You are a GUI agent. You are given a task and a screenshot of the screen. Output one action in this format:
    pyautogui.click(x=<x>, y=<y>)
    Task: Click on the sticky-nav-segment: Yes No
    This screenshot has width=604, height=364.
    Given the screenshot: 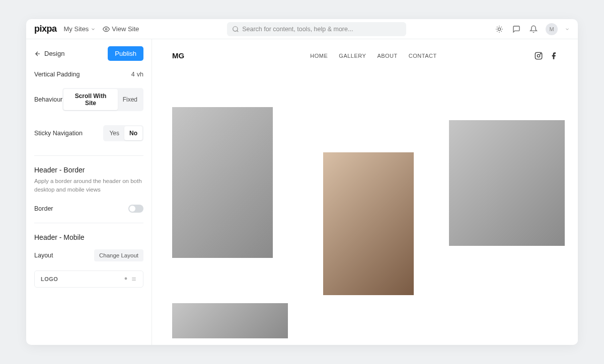 What is the action you would take?
    pyautogui.click(x=123, y=133)
    